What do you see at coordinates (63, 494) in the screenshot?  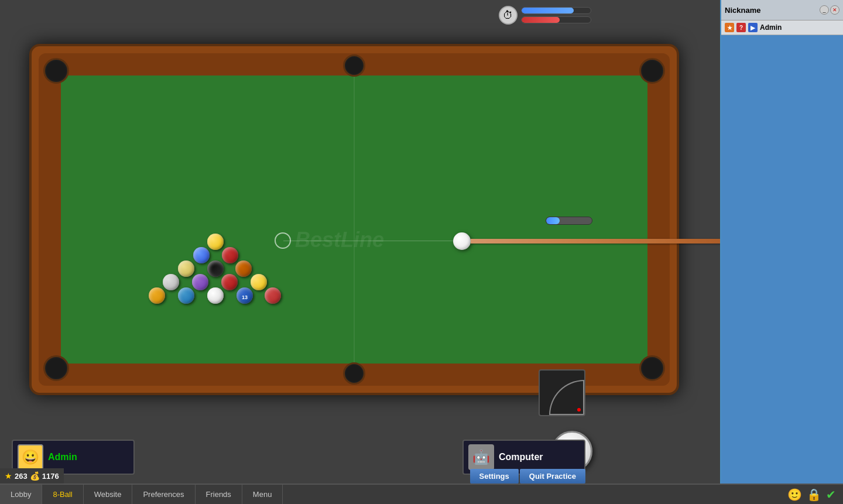 I see `tab-8ball: 8-Ball` at bounding box center [63, 494].